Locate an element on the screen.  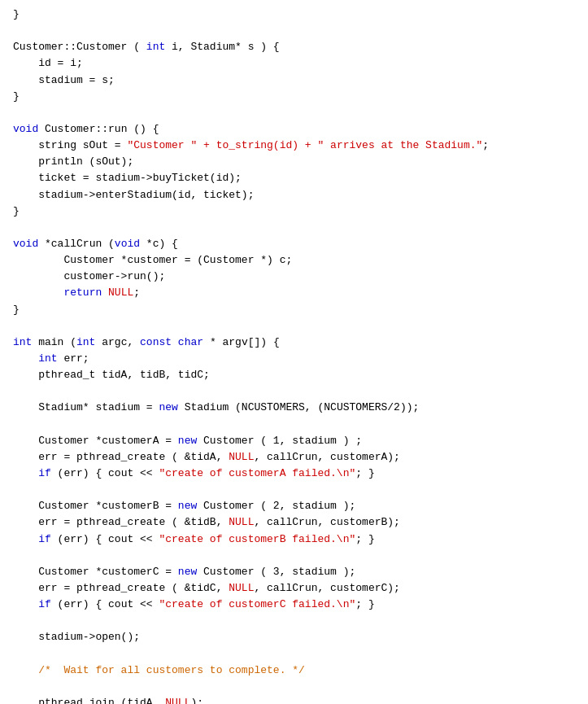
line-3: Customer::Customer ( int i, Stadium* s )… is located at coordinates (294, 47).